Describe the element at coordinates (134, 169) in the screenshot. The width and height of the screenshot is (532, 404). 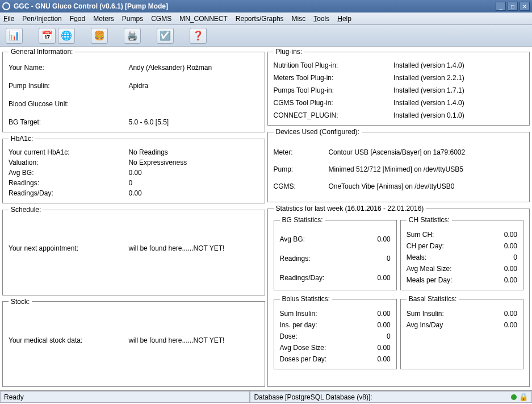
I see `hba1c-panel: HbA1c: Your current HbA1c:No Readings Va…` at that location.